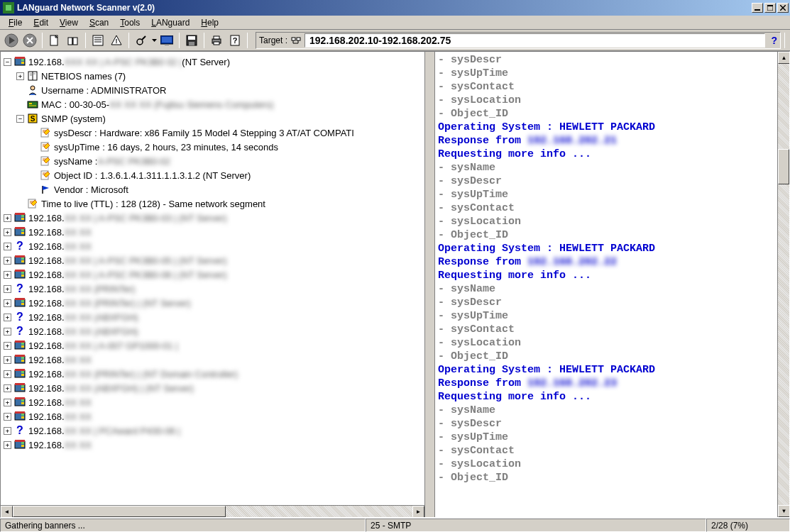 The width and height of the screenshot is (790, 532). What do you see at coordinates (167, 40) in the screenshot?
I see `monitor-button` at bounding box center [167, 40].